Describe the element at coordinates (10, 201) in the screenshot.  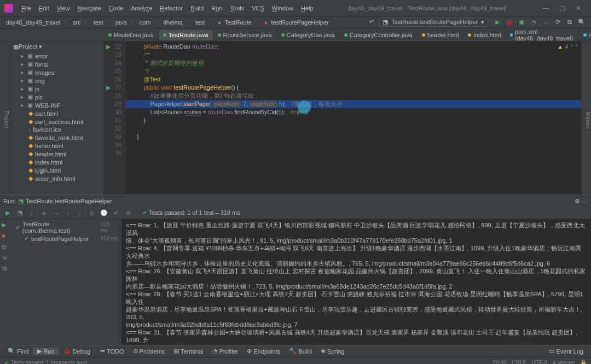
I see `run-tab-label: Run:` at that location.